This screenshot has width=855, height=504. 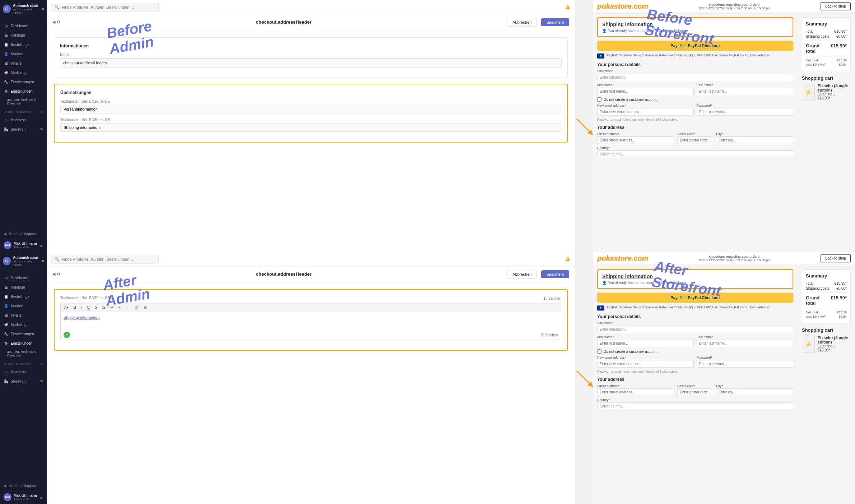 What do you see at coordinates (23, 129) in the screenshot?
I see `sidebar-item-storefront: 🏪 Storefront 👁` at bounding box center [23, 129].